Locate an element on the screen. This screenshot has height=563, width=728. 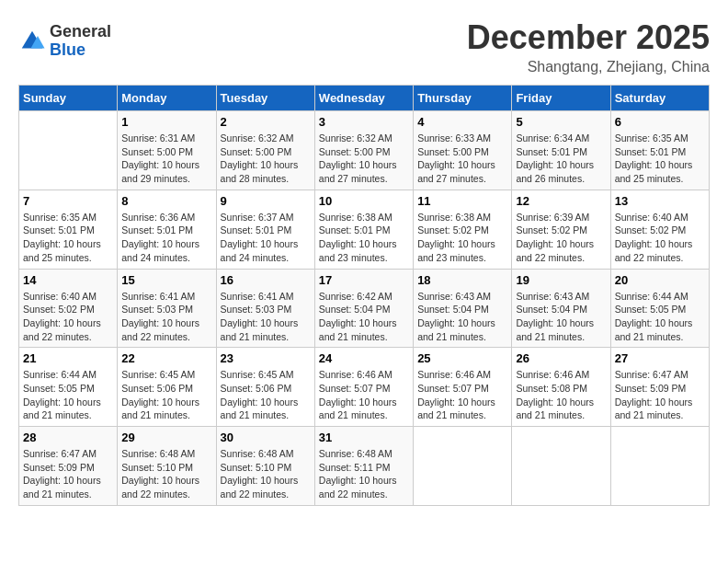
day-number: 24 is located at coordinates (364, 359).